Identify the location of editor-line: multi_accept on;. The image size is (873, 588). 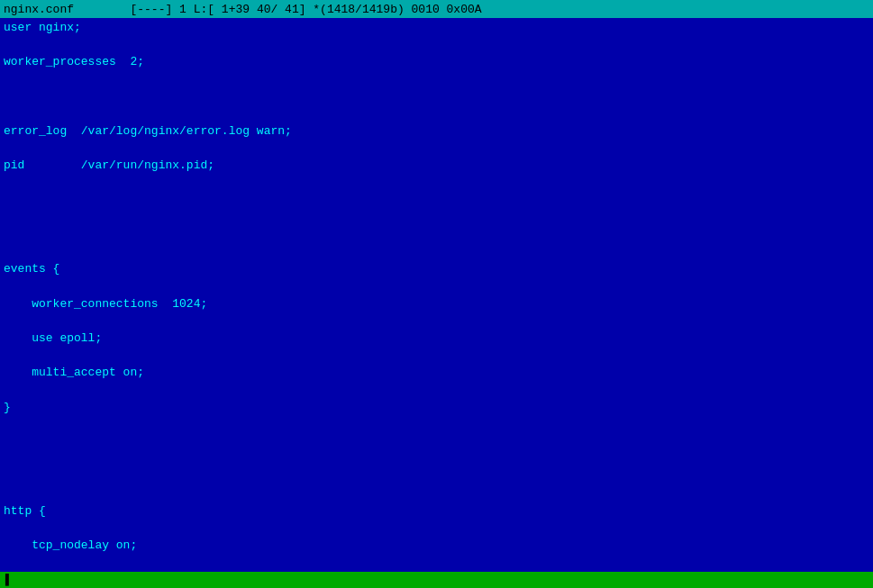
(436, 373).